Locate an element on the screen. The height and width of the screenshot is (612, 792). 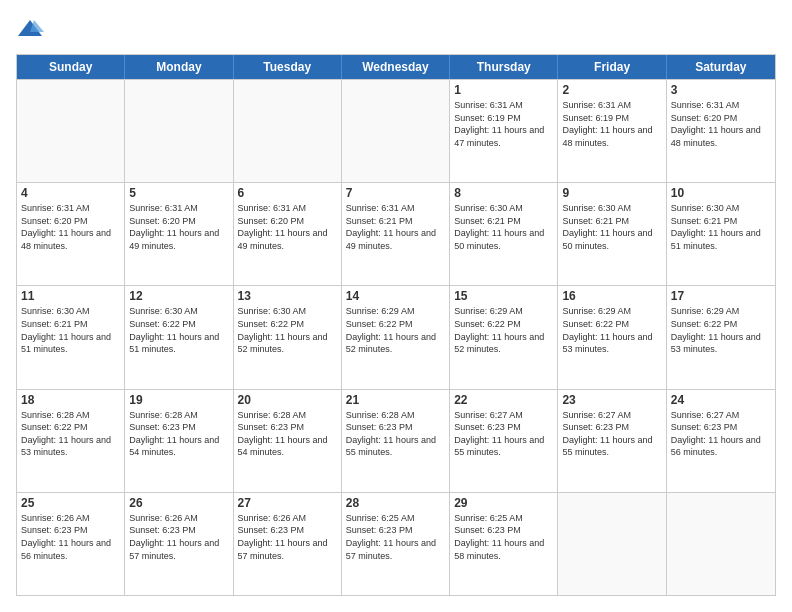
day-number: 23 is located at coordinates (612, 400).